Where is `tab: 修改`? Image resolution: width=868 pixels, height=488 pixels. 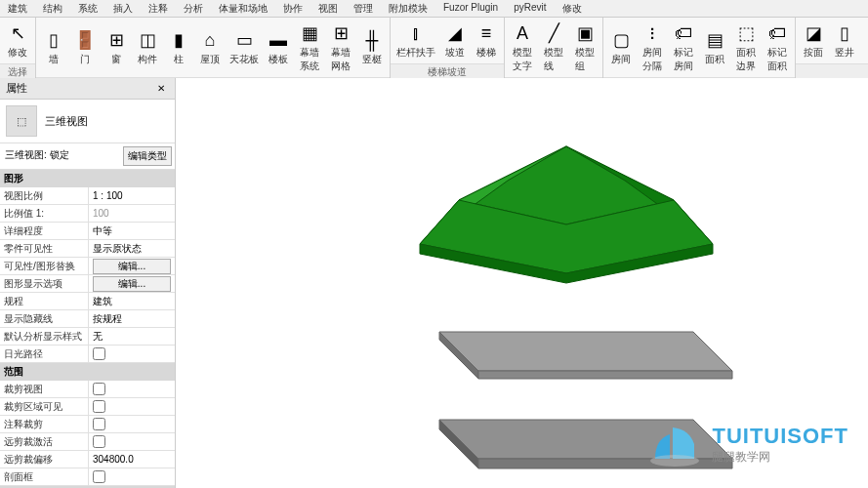
tab: 修改 is located at coordinates (572, 8).